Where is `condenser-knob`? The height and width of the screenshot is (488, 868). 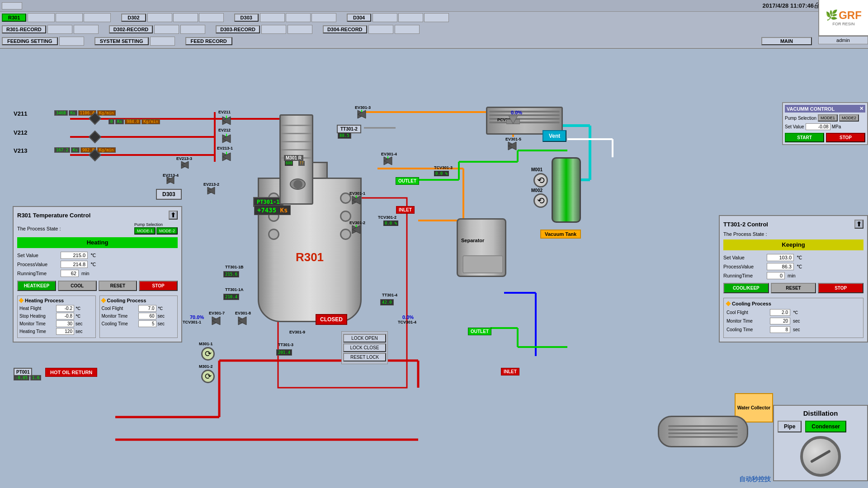 condenser-knob is located at coordinates (821, 456).